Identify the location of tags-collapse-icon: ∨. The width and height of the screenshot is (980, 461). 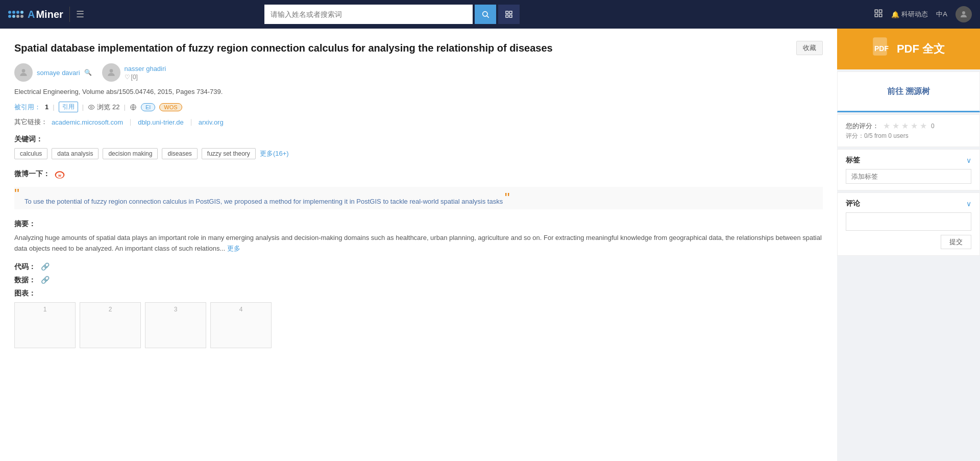
(969, 160).